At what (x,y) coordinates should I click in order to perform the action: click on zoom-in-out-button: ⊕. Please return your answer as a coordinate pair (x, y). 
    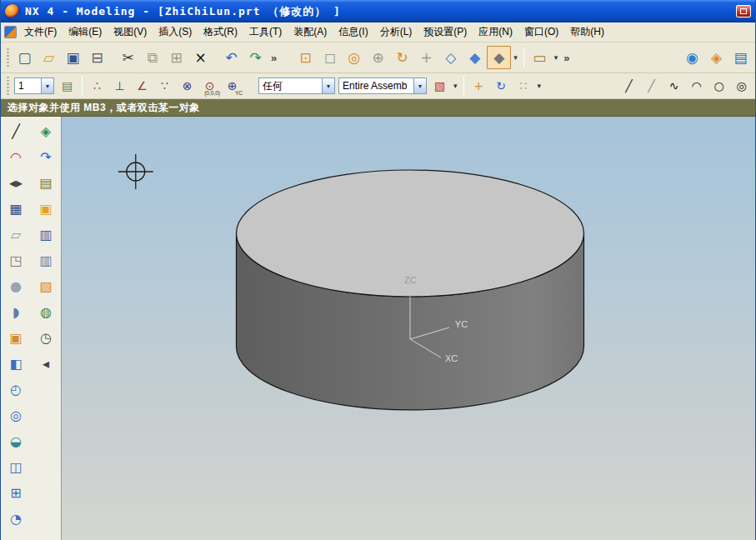
    Looking at the image, I should click on (378, 58).